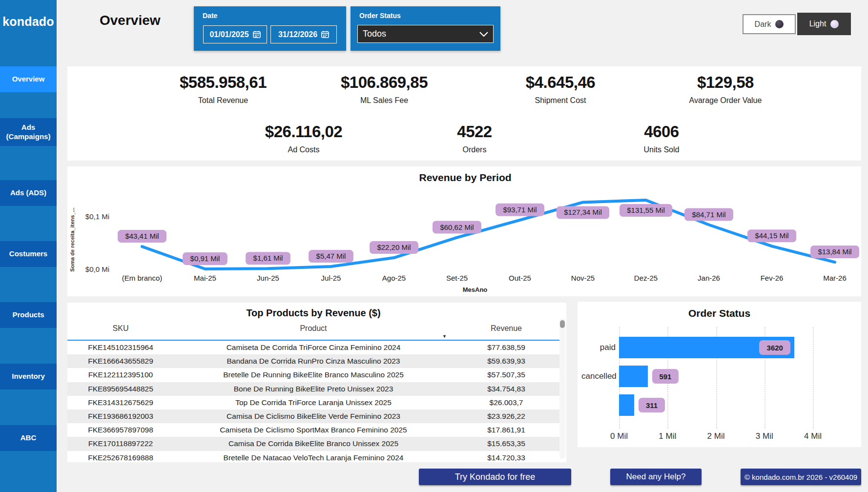 This screenshot has height=492, width=868. What do you see at coordinates (475, 132) in the screenshot?
I see `kpi-value: 4522` at bounding box center [475, 132].